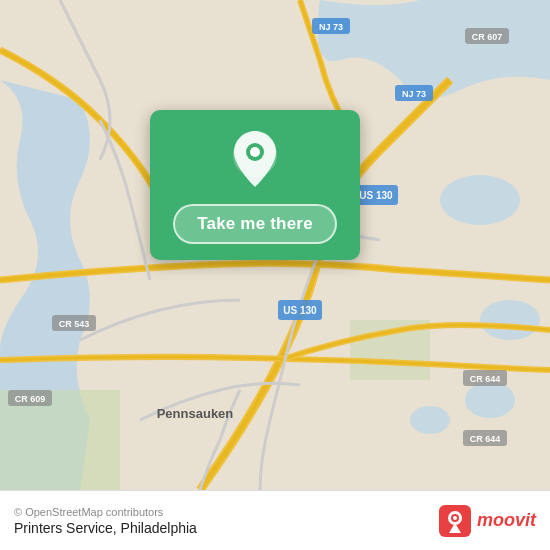  I want to click on bottom-bar: © OpenStreetMap contributors Printers Se…, so click(275, 520).